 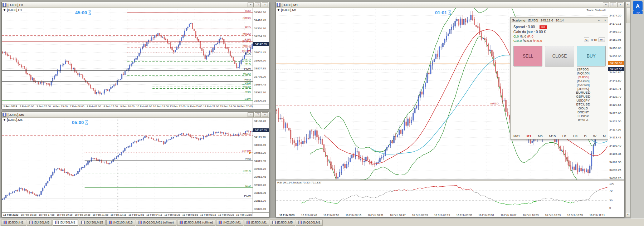 What do you see at coordinates (287, 10) in the screenshot?
I see `chart-symbol-label: ▼ [DJI30],M1` at bounding box center [287, 10].